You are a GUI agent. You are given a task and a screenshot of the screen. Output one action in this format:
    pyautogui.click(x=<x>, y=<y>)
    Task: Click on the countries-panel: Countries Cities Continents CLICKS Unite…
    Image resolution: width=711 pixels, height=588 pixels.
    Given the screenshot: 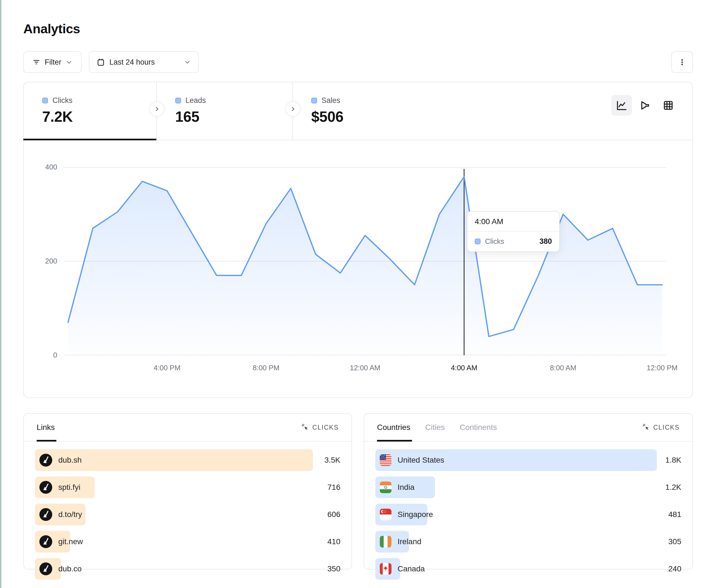 What is the action you would take?
    pyautogui.click(x=528, y=491)
    